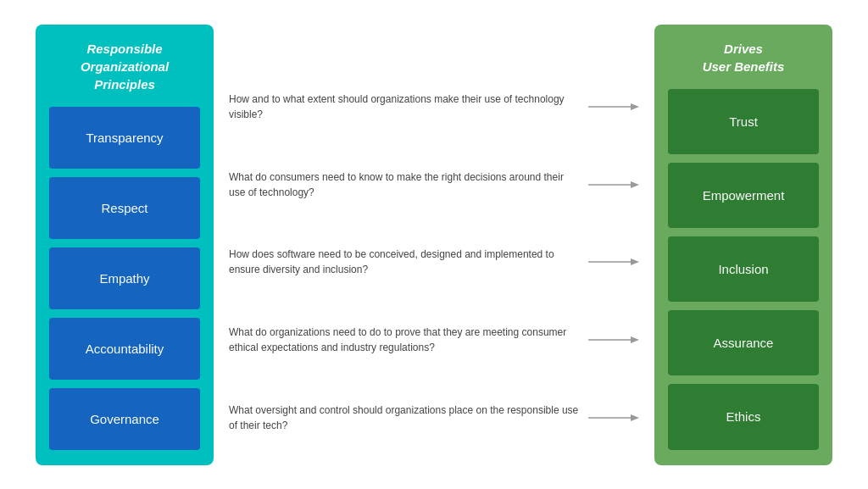 The image size is (868, 489). What do you see at coordinates (409, 340) in the screenshot?
I see `middle-text-3: What do organizations need to do to prov…` at bounding box center [409, 340].